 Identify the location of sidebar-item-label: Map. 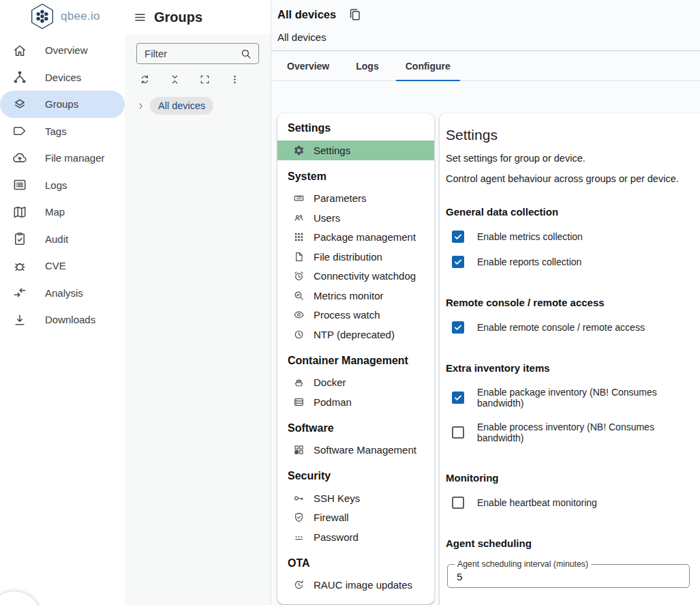
(55, 211).